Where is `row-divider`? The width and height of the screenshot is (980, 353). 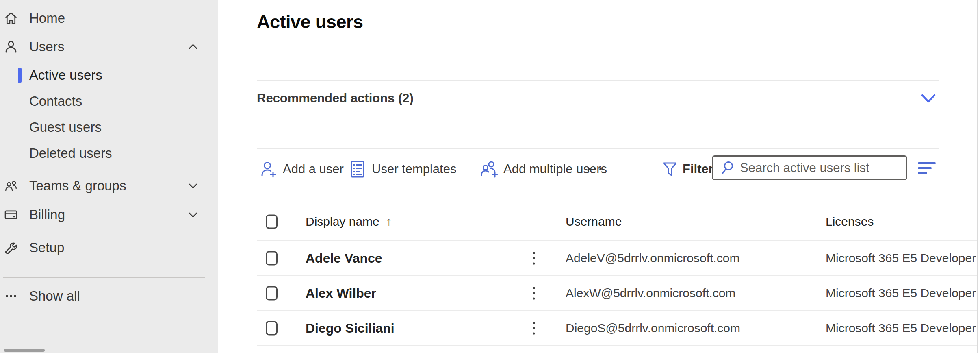 row-divider is located at coordinates (617, 345).